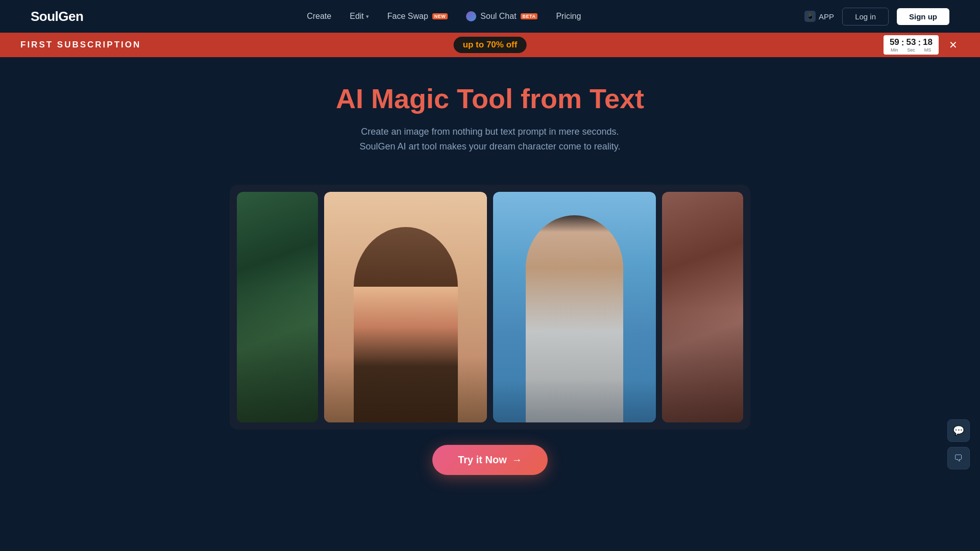 This screenshot has width=980, height=551. I want to click on portrait-man, so click(575, 307).